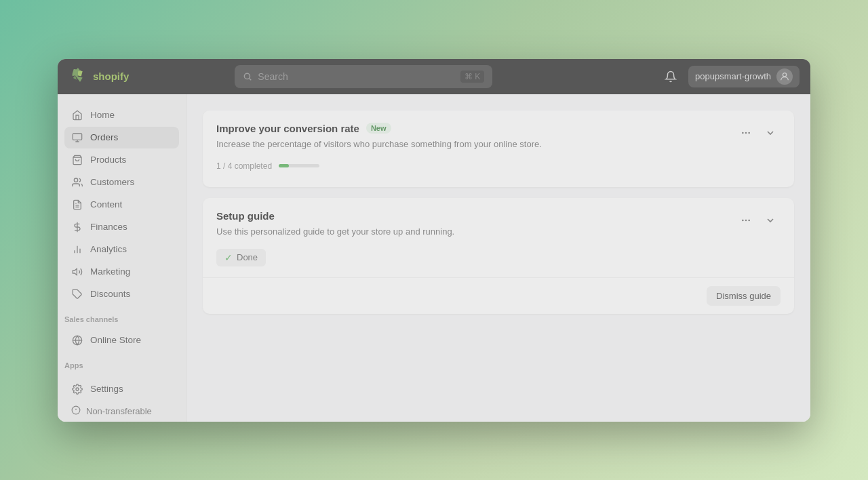 The height and width of the screenshot is (480, 868). I want to click on sidebar-item-orders: Orders, so click(122, 138).